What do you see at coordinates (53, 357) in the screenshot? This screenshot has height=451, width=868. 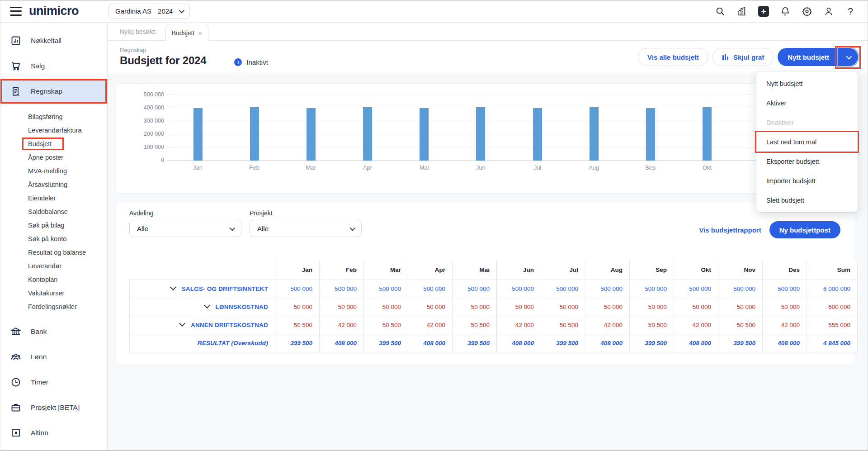 I see `sidebar-item-lønn: Lønn` at bounding box center [53, 357].